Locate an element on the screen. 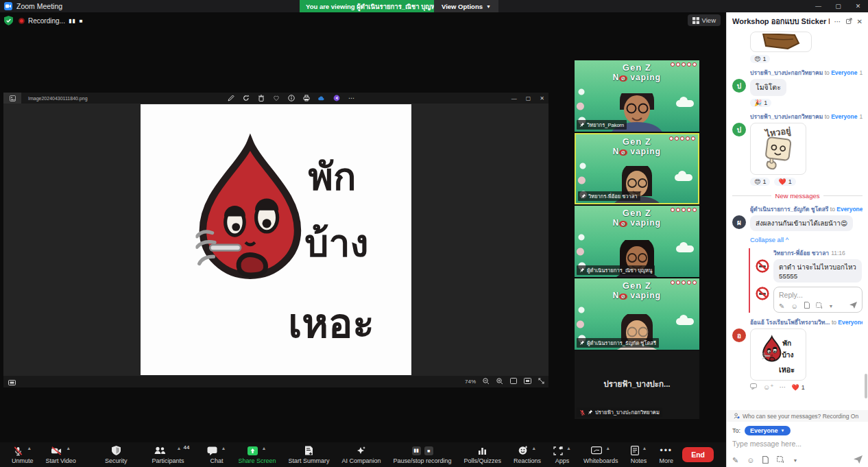  video-tile-1: Gen Z N⊘ vaping วิทยากร_Pakorn is located at coordinates (637, 96).